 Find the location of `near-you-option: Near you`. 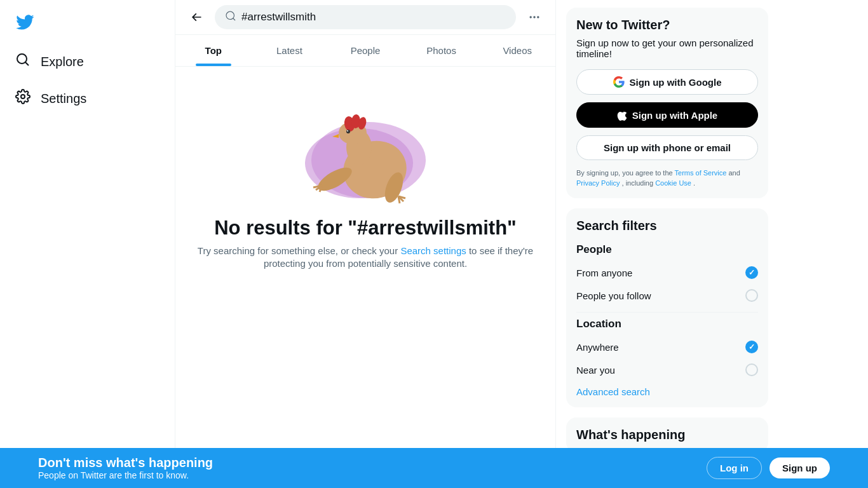

near-you-option: Near you is located at coordinates (667, 370).